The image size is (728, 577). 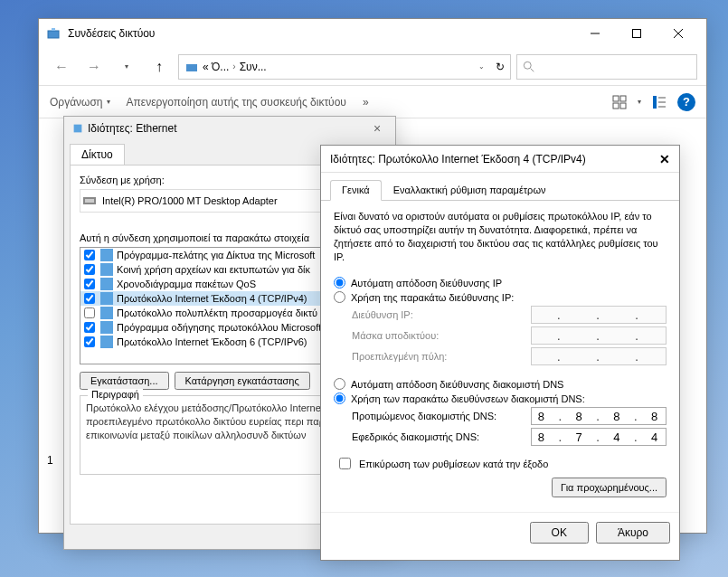 I want to click on nav-toolbar: ← → ▾ ↑ « Ό... › Συν... ⌄ ↻, so click(x=373, y=67).